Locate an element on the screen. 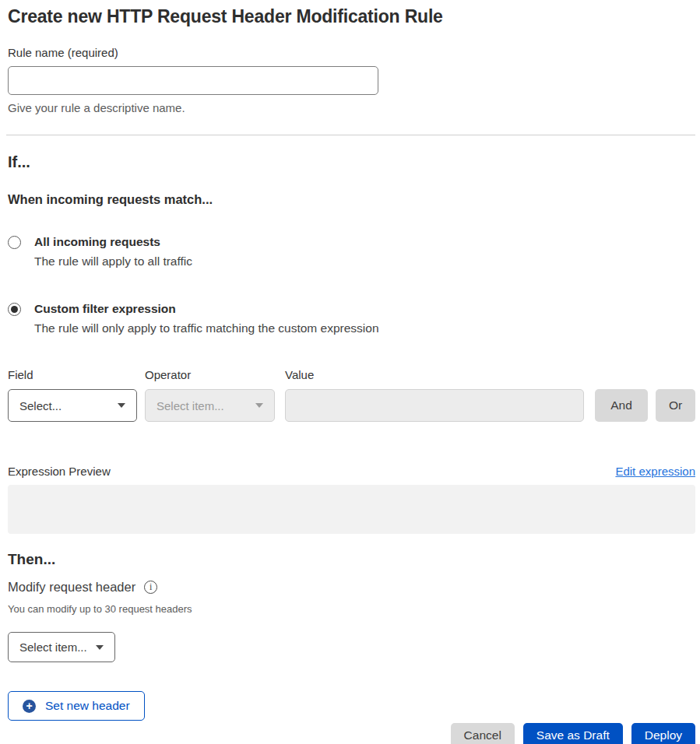  field-select: Select... is located at coordinates (72, 405).